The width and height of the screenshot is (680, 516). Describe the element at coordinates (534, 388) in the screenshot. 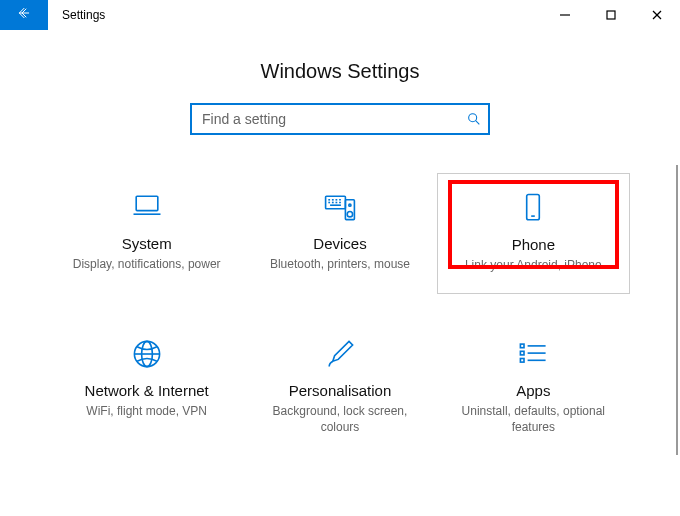

I see `tile-apps: Apps Uninstall, defaults, optional featu…` at that location.